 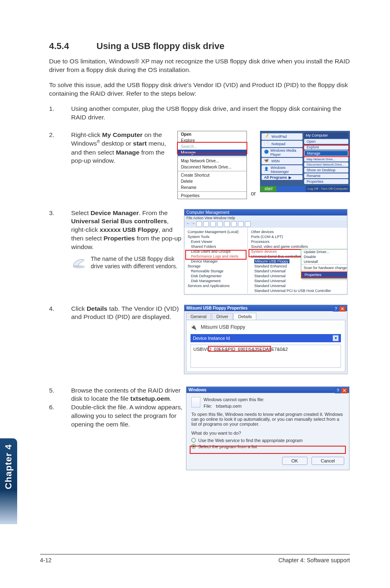 I want to click on ctx-open: Open, so click(x=212, y=134).